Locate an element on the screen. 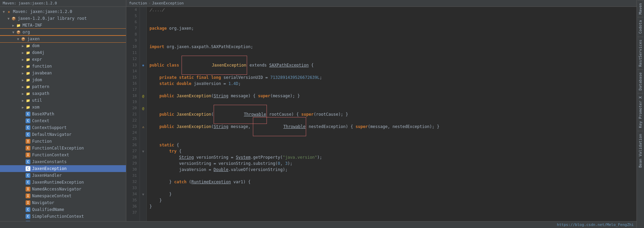  tab-restservices: RestServices is located at coordinates (640, 53).